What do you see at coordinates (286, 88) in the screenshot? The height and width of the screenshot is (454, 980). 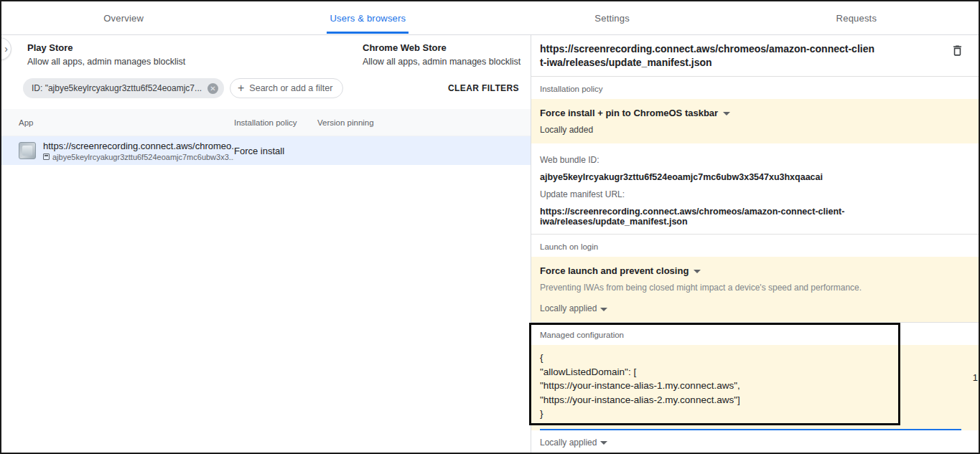 I see `add-filter-input: + Search or add a filter` at bounding box center [286, 88].